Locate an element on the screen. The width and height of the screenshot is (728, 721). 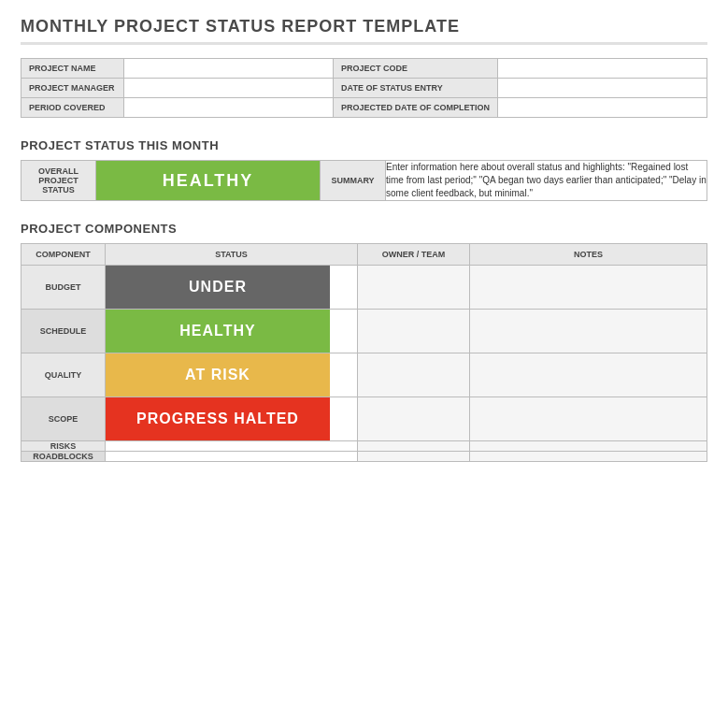
status-date-label: Date of Status Entry is located at coordinates (416, 88).